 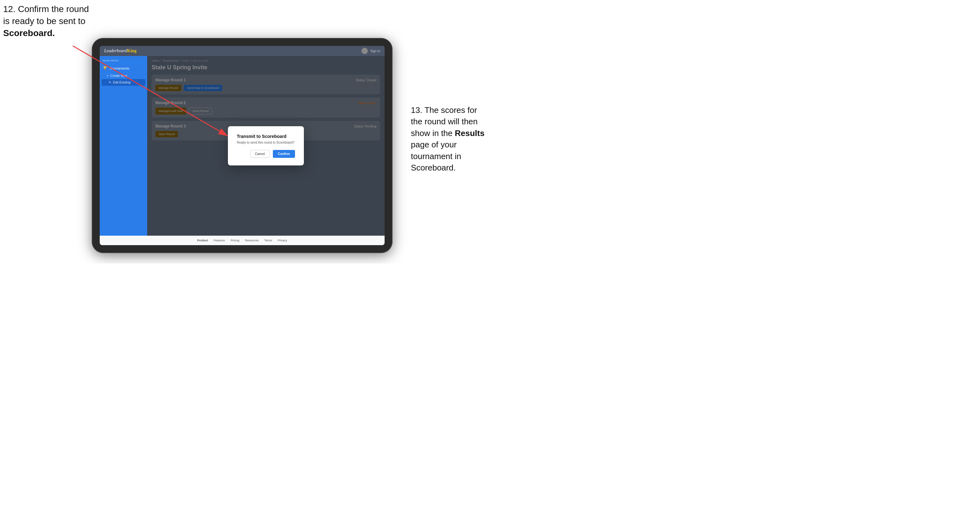 What do you see at coordinates (110, 82) in the screenshot?
I see `edit-icon: ✎` at bounding box center [110, 82].